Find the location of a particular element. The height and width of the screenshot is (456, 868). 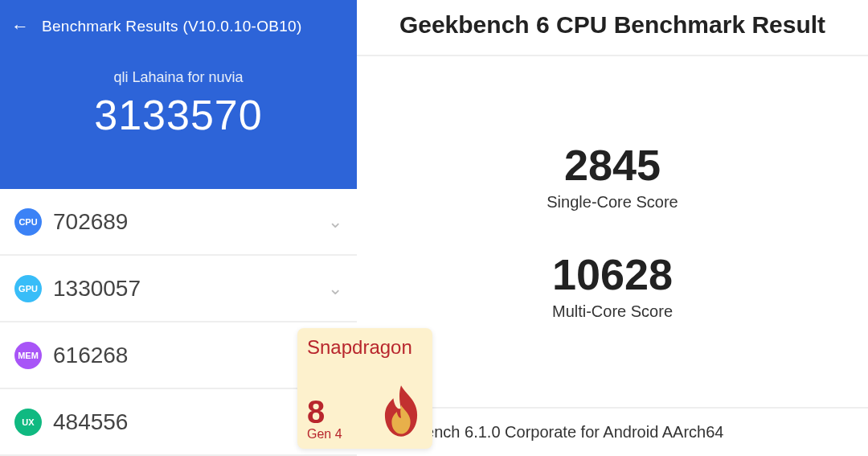

single-core-label: Single-Core Score is located at coordinates (612, 203).